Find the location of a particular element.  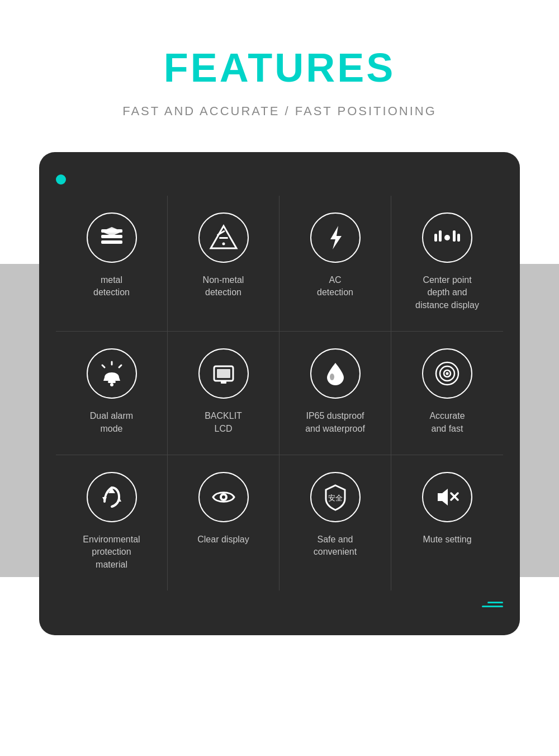

feature-backlit-lcd: BACKLITLCD is located at coordinates (224, 394).